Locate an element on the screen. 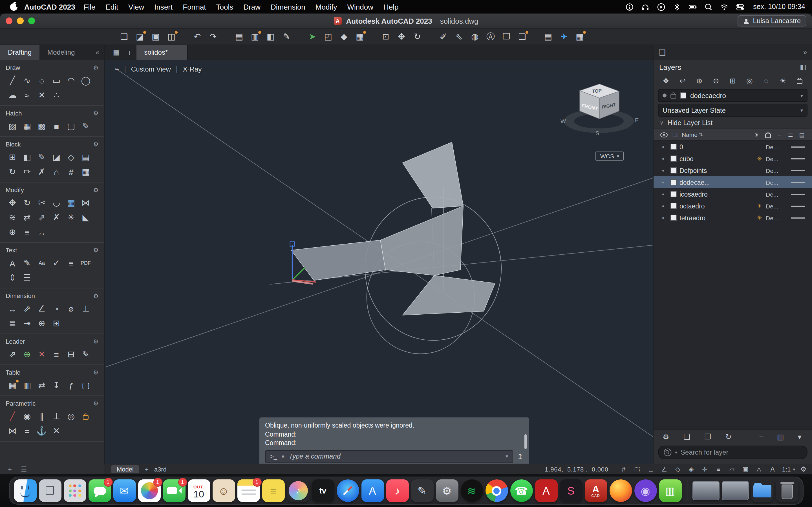  revision-cloud-icon: ☁ is located at coordinates (12, 95).